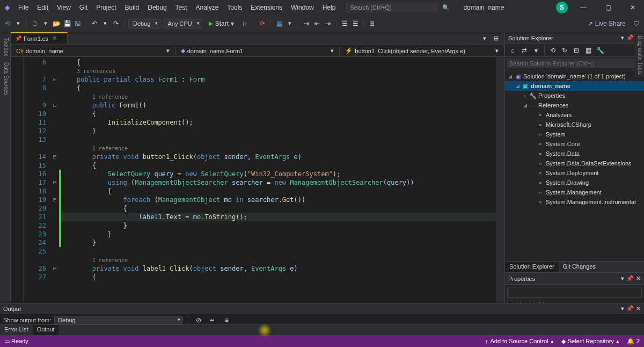  Describe the element at coordinates (35, 24) in the screenshot. I see `new-project-icon: 🗋` at that location.